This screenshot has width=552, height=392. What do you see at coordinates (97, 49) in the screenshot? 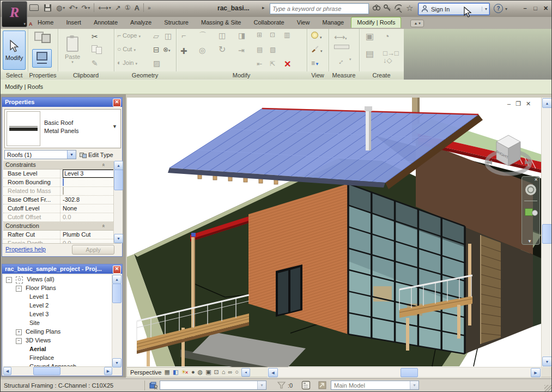
I see `copy-icon` at bounding box center [97, 49].